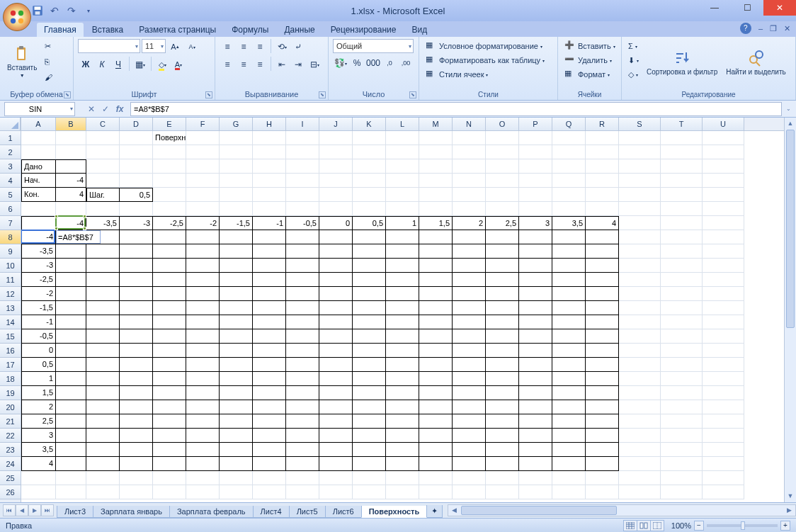 This screenshot has width=796, height=532. What do you see at coordinates (761, 28) in the screenshot?
I see `mdi-minimize: –` at bounding box center [761, 28].